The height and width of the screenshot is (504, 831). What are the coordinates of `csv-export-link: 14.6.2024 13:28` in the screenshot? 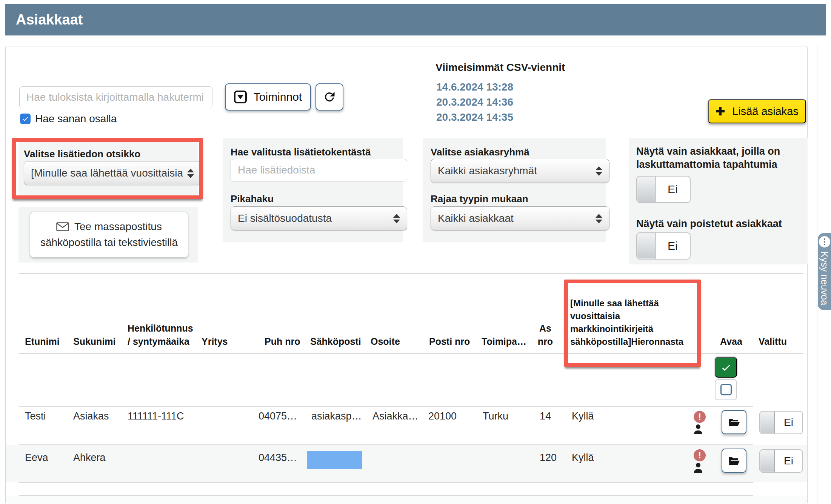 It's located at (475, 87).